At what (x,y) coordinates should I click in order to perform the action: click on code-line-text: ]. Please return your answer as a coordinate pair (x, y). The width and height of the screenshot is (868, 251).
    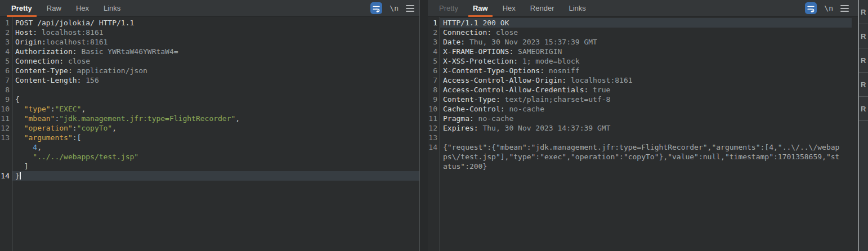
    Looking at the image, I should click on (216, 167).